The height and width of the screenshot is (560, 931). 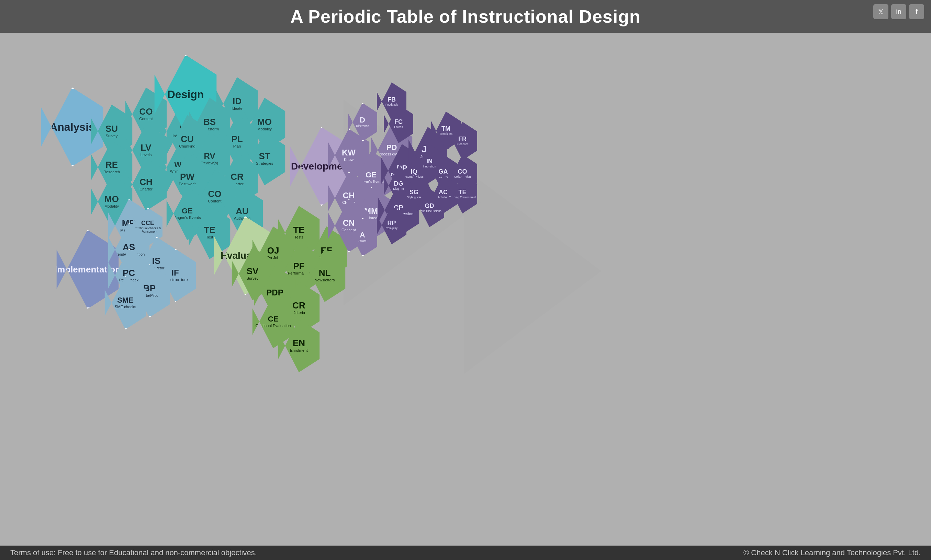 What do you see at coordinates (134, 553) in the screenshot?
I see `terms-text: Terms of use: Free to use for Educationa…` at bounding box center [134, 553].